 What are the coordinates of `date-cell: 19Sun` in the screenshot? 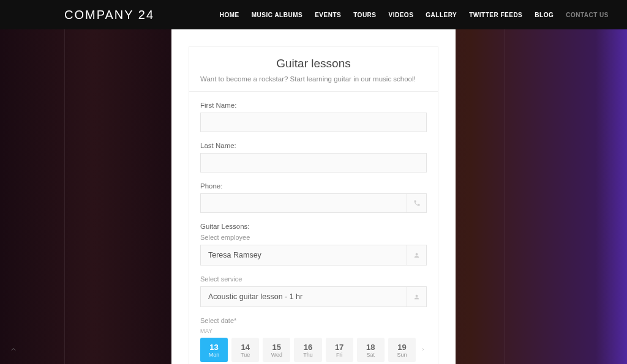 It's located at (402, 350).